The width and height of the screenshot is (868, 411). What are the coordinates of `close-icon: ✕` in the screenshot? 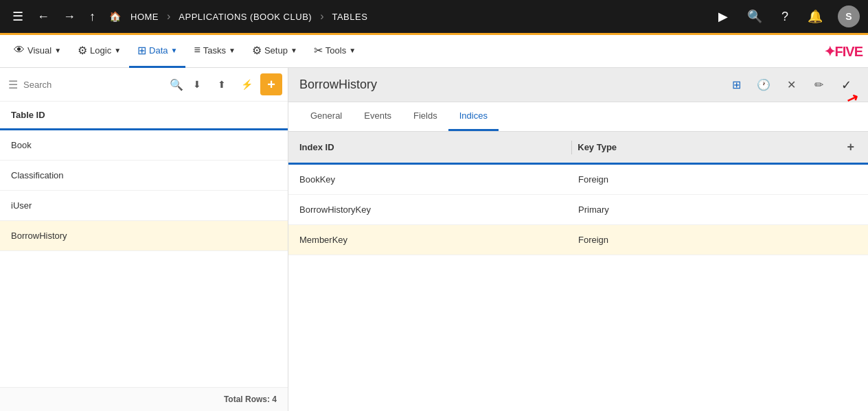 It's located at (791, 85).